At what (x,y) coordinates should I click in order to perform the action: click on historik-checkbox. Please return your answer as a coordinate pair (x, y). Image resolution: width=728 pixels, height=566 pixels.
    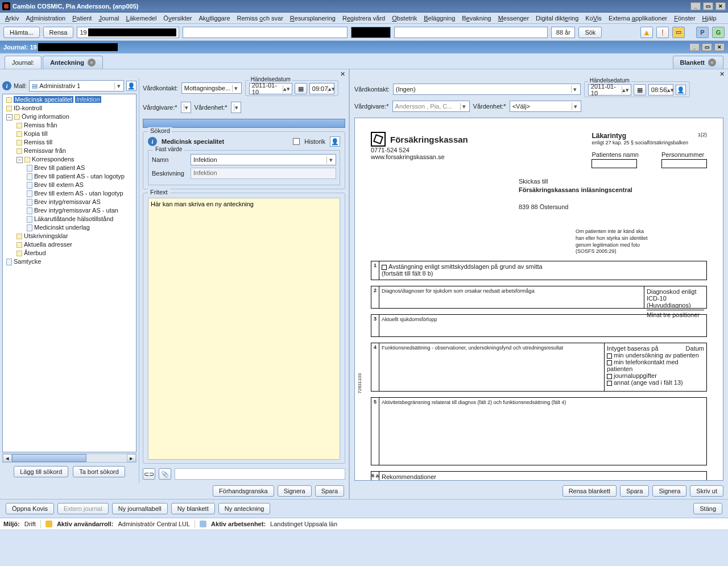
    Looking at the image, I should click on (296, 142).